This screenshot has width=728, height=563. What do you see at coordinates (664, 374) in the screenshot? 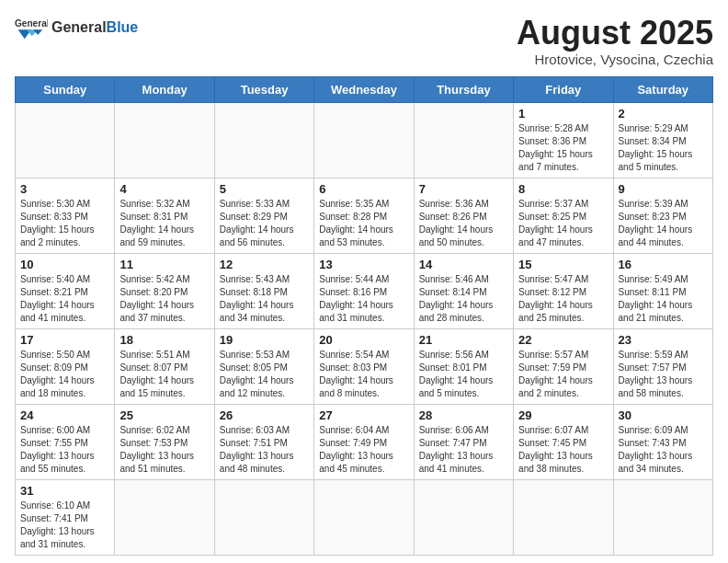
I see `day-info: Sunrise: 5:59 AM Sunset: 7:57 PM Dayligh…` at bounding box center [664, 374].